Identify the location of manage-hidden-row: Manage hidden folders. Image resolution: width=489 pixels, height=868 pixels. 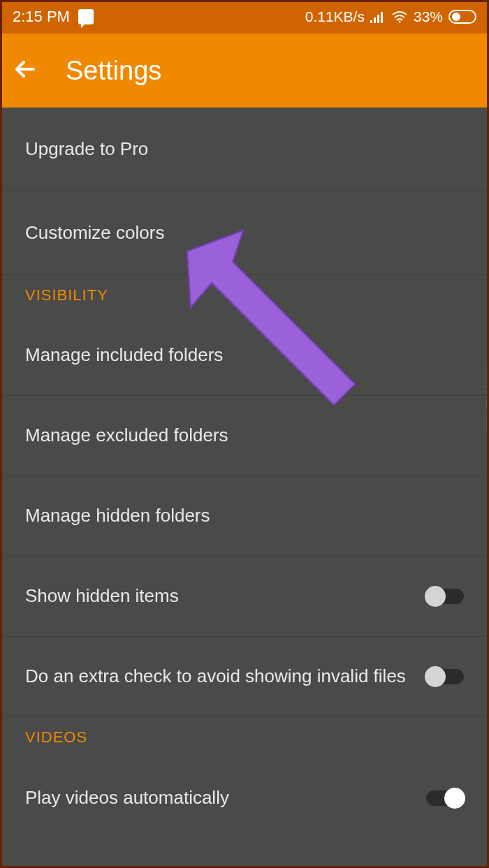
(245, 517).